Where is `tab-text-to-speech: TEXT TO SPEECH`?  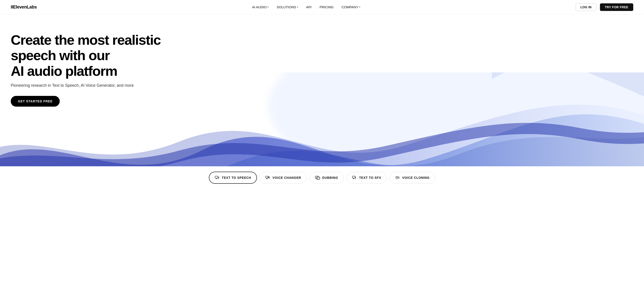
tab-text-to-speech: TEXT TO SPEECH is located at coordinates (233, 178).